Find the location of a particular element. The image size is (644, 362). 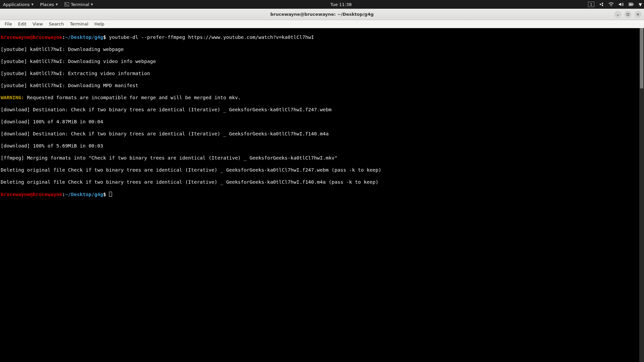

workspace-indicator: 1 is located at coordinates (591, 4).